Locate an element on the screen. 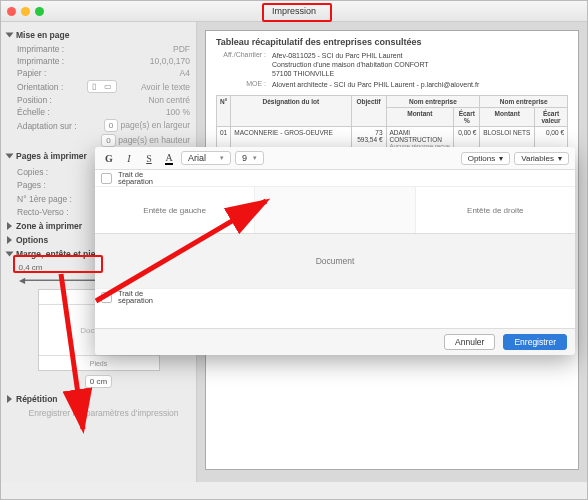 The width and height of the screenshot is (588, 500). minimize-icon is located at coordinates (26, 12).